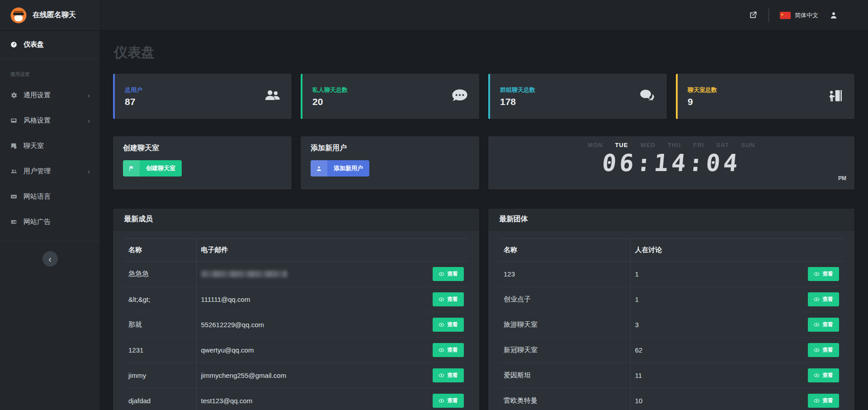 This screenshot has height=410, width=868. I want to click on topbar-actions: 简体中文, so click(808, 15).